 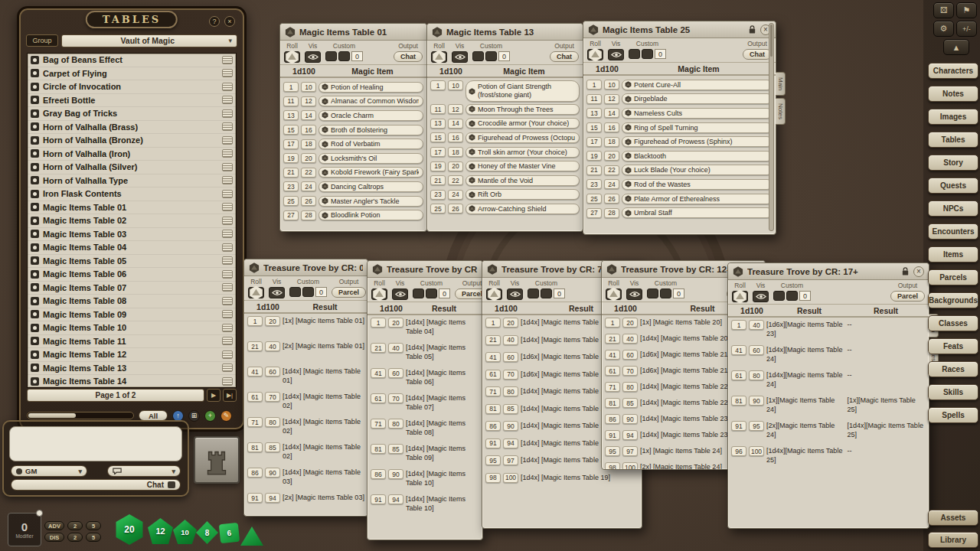 What do you see at coordinates (522, 209) in the screenshot?
I see `item-link: Arrow-Catching Shield` at bounding box center [522, 209].